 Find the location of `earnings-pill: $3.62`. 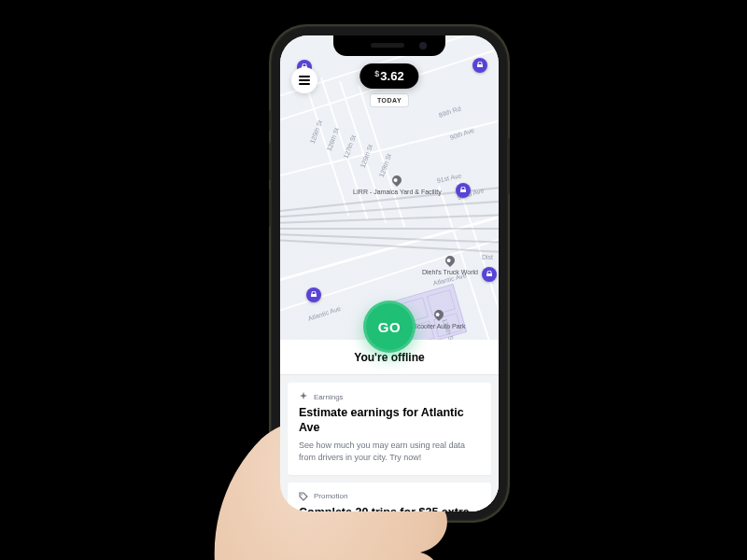

earnings-pill: $3.62 is located at coordinates (388, 77).